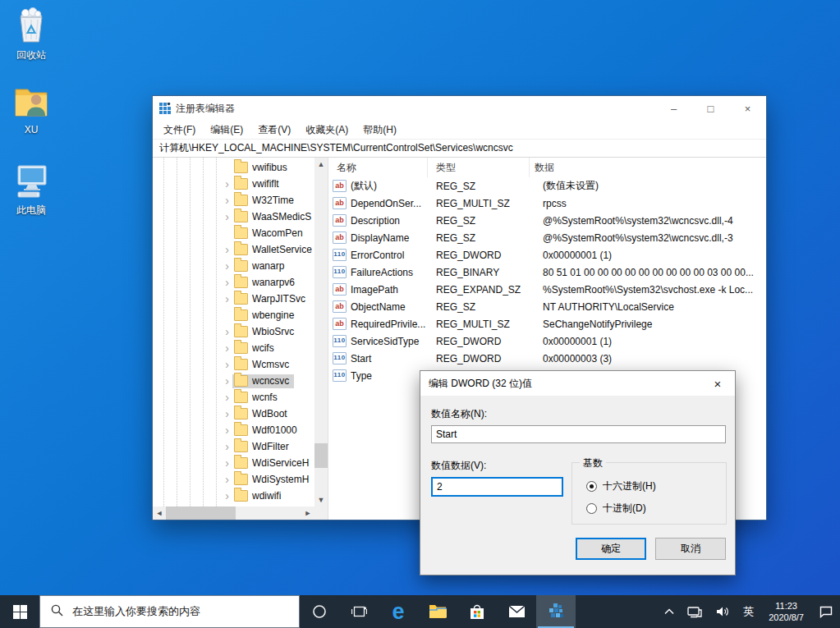 The width and height of the screenshot is (840, 628). What do you see at coordinates (378, 167) in the screenshot?
I see `column-header-name: 名称` at bounding box center [378, 167].